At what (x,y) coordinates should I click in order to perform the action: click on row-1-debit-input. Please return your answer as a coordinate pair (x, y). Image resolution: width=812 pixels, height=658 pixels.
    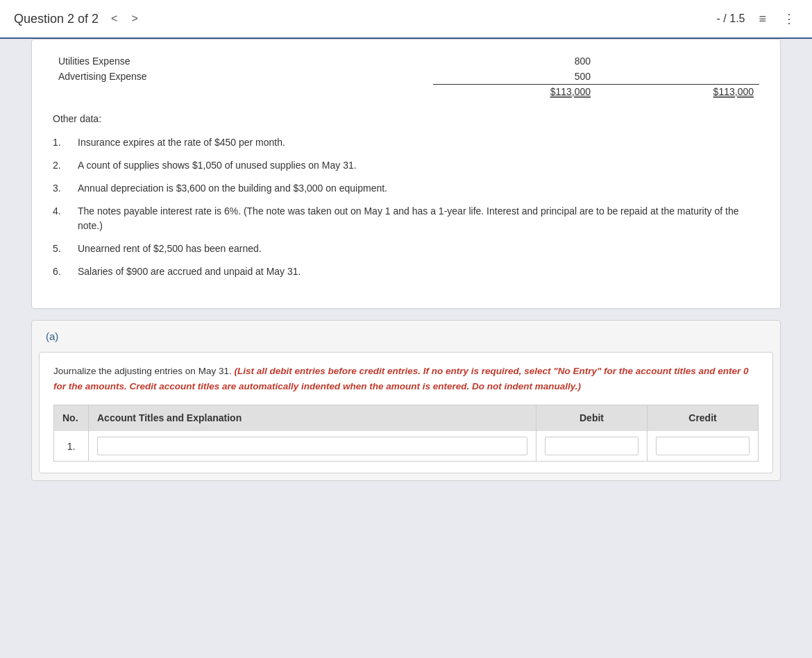
    Looking at the image, I should click on (591, 446).